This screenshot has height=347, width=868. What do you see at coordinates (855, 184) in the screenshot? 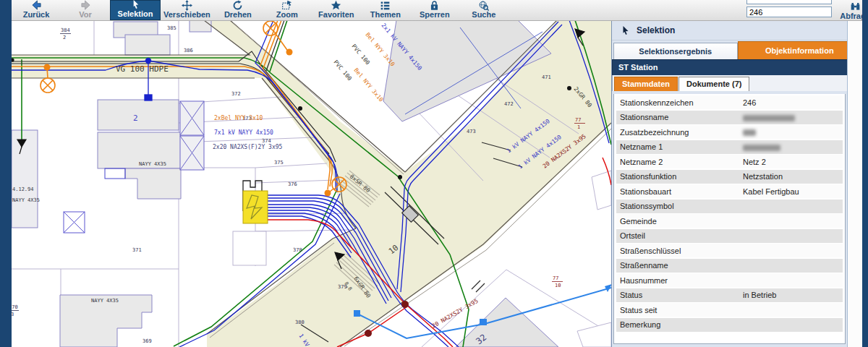
I see `panel-scrollbar` at bounding box center [855, 184].